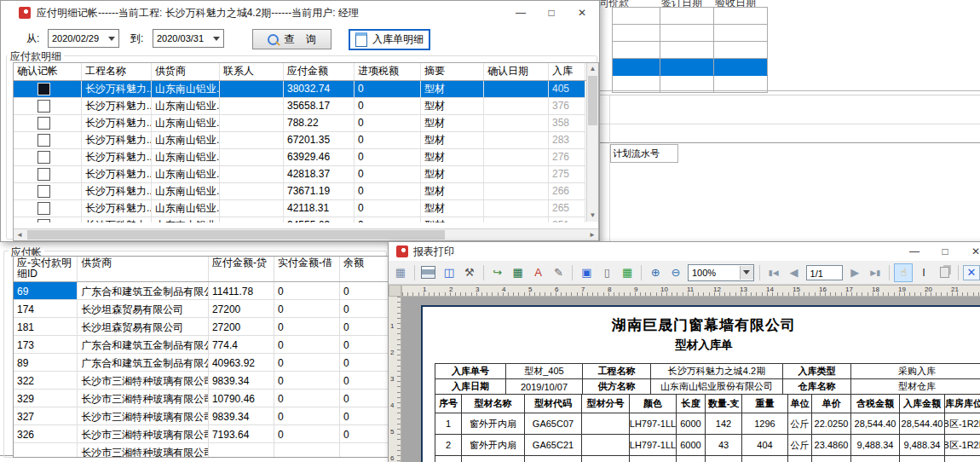 The height and width of the screenshot is (462, 980). What do you see at coordinates (825, 273) in the screenshot?
I see `page-number-box: 1/1` at bounding box center [825, 273].